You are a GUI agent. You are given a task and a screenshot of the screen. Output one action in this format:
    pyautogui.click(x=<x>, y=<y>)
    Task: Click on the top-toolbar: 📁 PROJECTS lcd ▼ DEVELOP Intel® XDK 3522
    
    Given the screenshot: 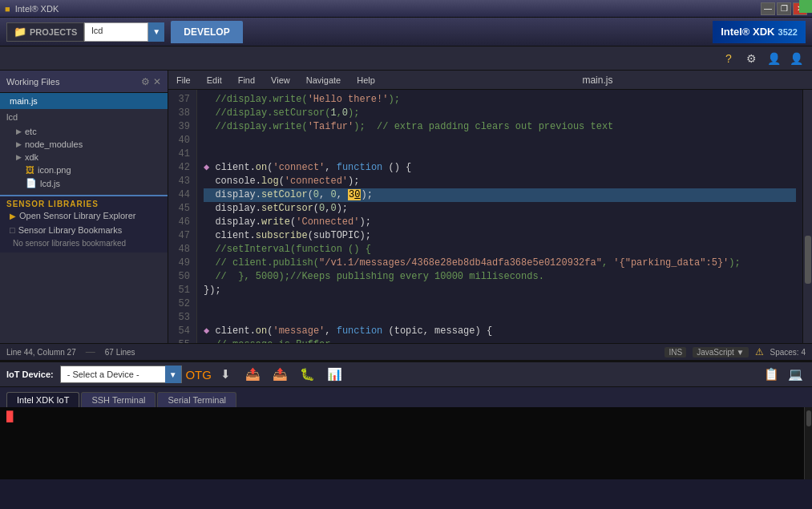 What is the action you would take?
    pyautogui.click(x=406, y=32)
    